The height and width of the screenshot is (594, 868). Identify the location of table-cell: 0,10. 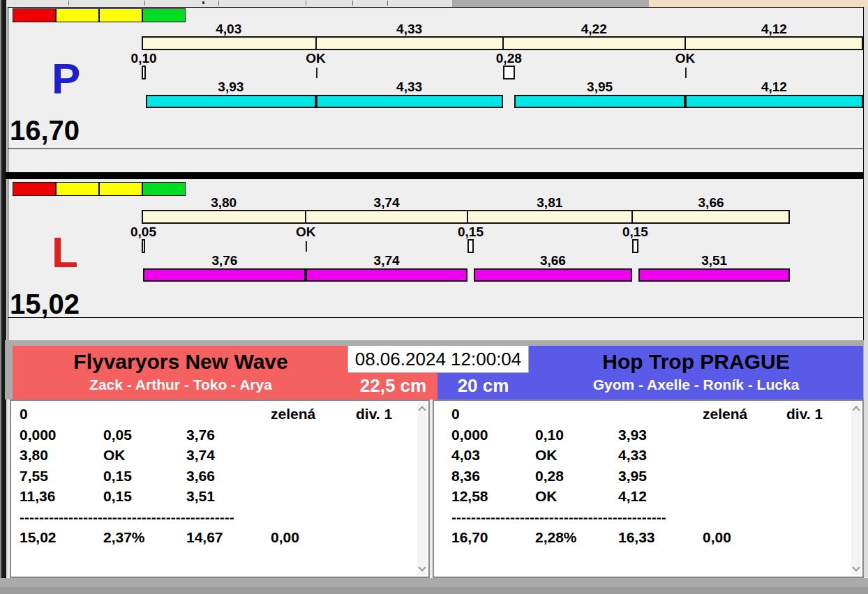
(550, 435).